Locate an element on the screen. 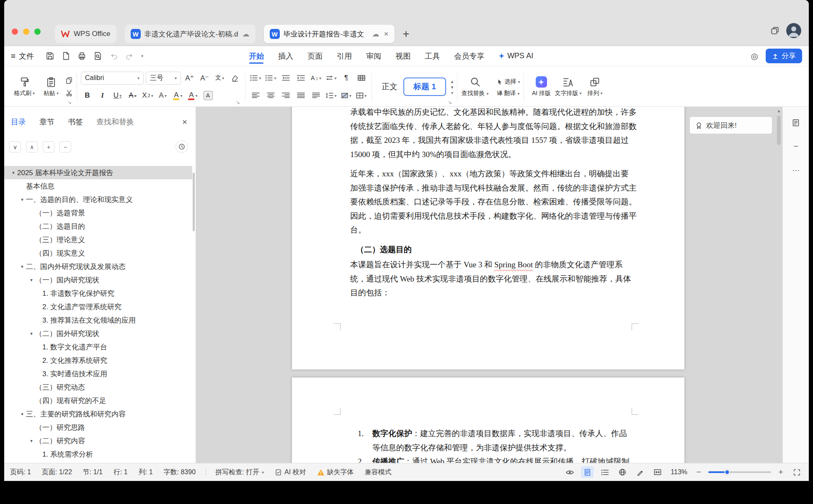 This screenshot has height=504, width=813. new-tab-button: + is located at coordinates (406, 34).